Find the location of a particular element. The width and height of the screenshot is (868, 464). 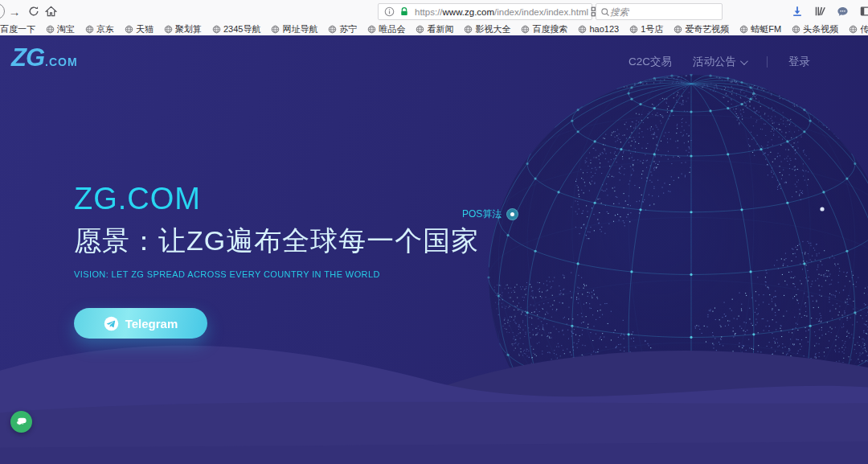

search-input is located at coordinates (654, 12).